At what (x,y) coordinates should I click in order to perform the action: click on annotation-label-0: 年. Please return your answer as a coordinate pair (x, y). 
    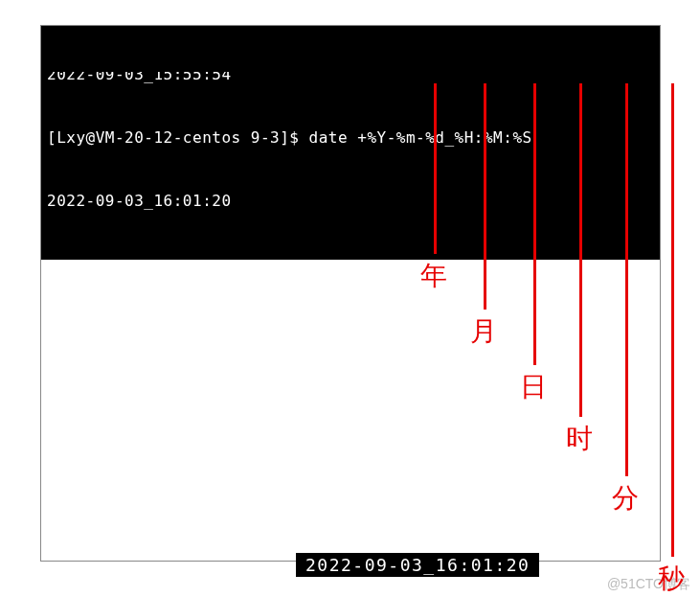
    Looking at the image, I should click on (434, 276).